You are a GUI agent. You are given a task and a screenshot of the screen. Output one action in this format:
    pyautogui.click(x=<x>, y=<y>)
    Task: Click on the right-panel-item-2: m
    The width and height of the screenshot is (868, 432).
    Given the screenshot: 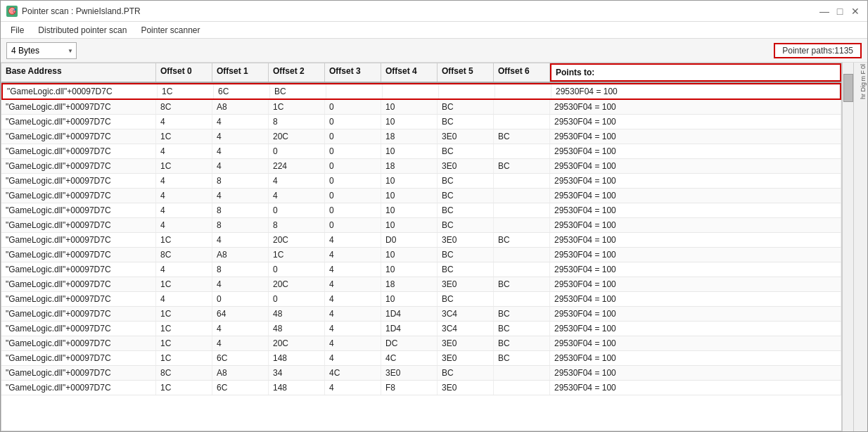 What is the action you would take?
    pyautogui.click(x=861, y=79)
    